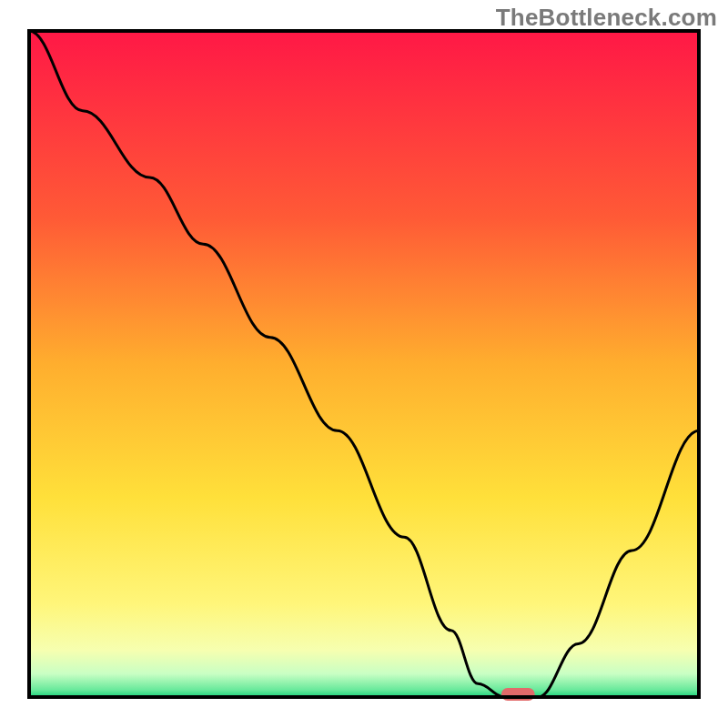 This screenshot has width=728, height=728. Describe the element at coordinates (606, 18) in the screenshot. I see `watermark-text: TheBottleneck.com` at that location.